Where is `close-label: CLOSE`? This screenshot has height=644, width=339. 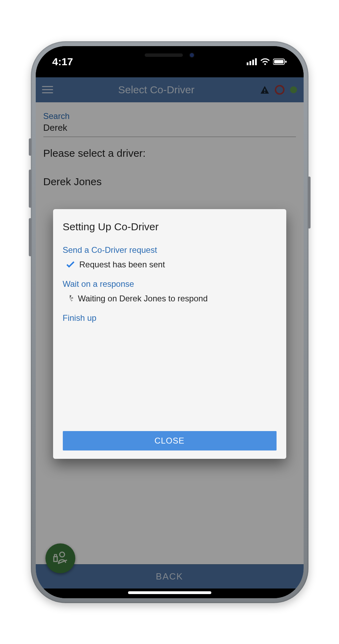 close-label: CLOSE is located at coordinates (169, 440).